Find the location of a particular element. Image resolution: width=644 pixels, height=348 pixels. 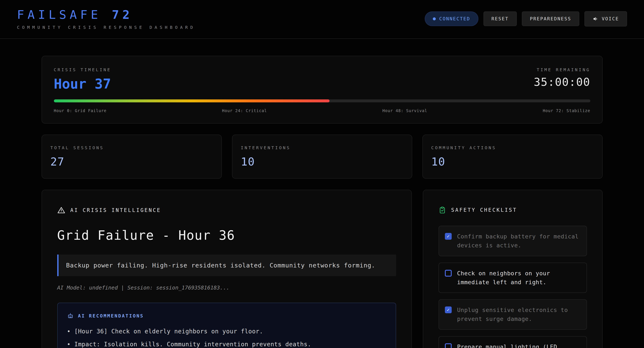

crisis-title: Grid Failure - Hour 36 is located at coordinates (226, 235).